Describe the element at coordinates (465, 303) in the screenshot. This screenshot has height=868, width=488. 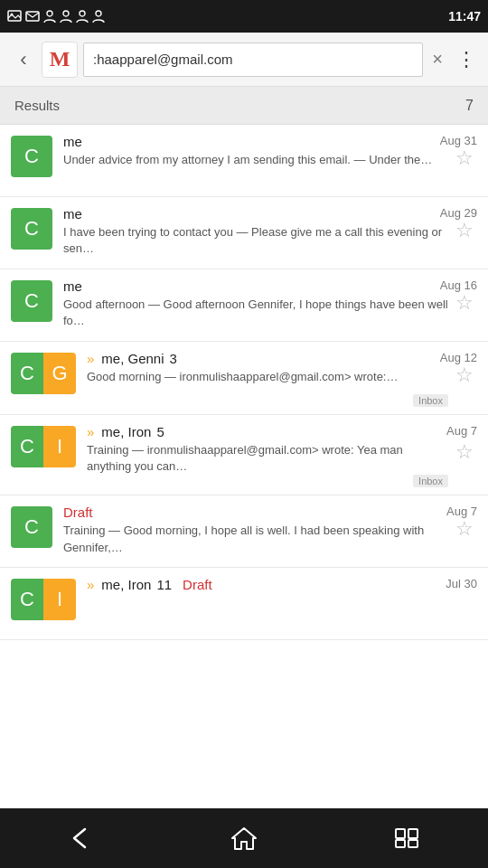
I see `star-button-3: ☆` at that location.